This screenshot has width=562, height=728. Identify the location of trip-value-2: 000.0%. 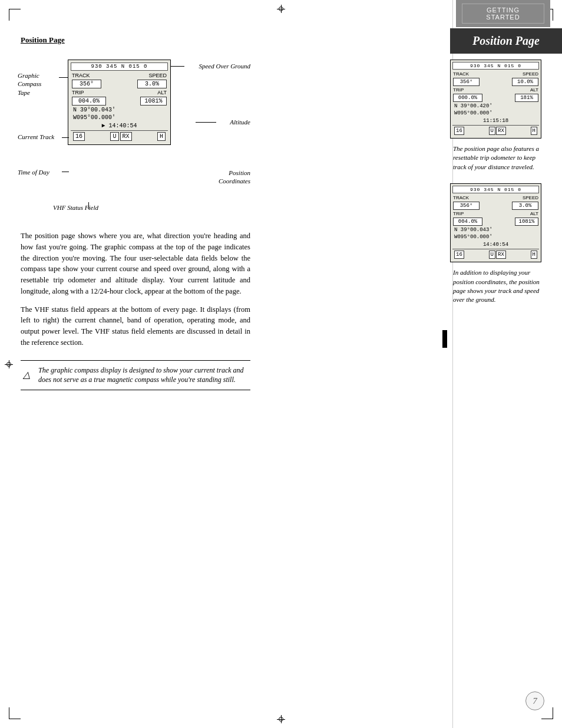
(468, 98).